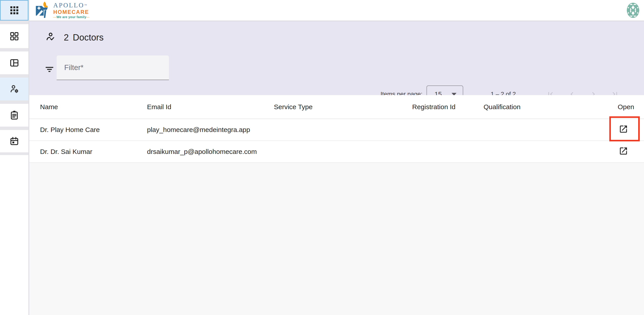  What do you see at coordinates (113, 68) in the screenshot?
I see `filter-input` at bounding box center [113, 68].